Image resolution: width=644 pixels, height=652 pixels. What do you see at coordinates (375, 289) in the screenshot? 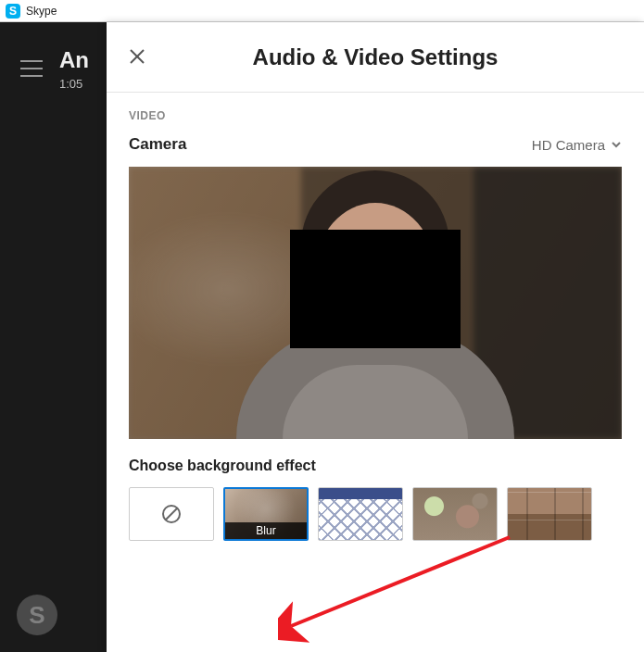
I see `face-redaction` at bounding box center [375, 289].